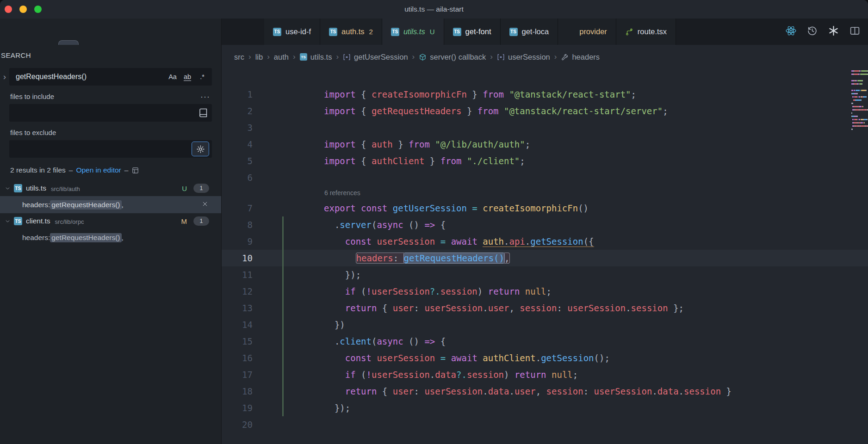  I want to click on code-line-17: 17 if (!userSession.data?.session) retur…, so click(545, 375).